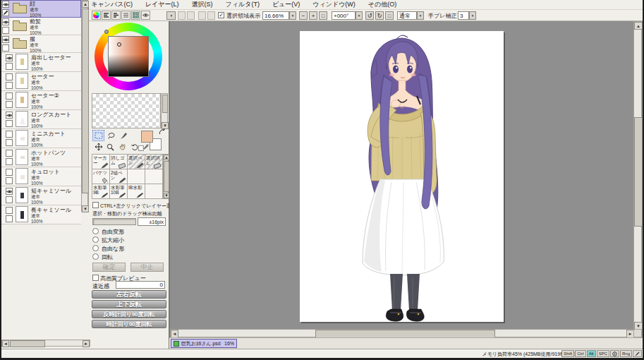 Image resolution: width=644 pixels, height=360 pixels. What do you see at coordinates (41, 62) in the screenshot?
I see `layer-row-kata-sweater: 肩出しセーター 通常 100%` at bounding box center [41, 62].